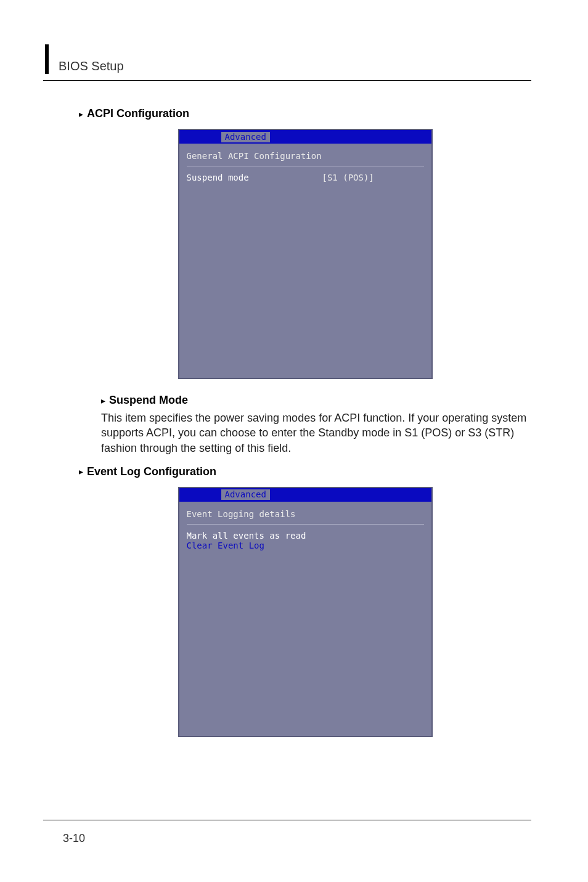 The height and width of the screenshot is (882, 588). Describe the element at coordinates (306, 178) in the screenshot. I see `bios-row-suspend-mode: Suspend mode [S1 (POS)]` at that location.